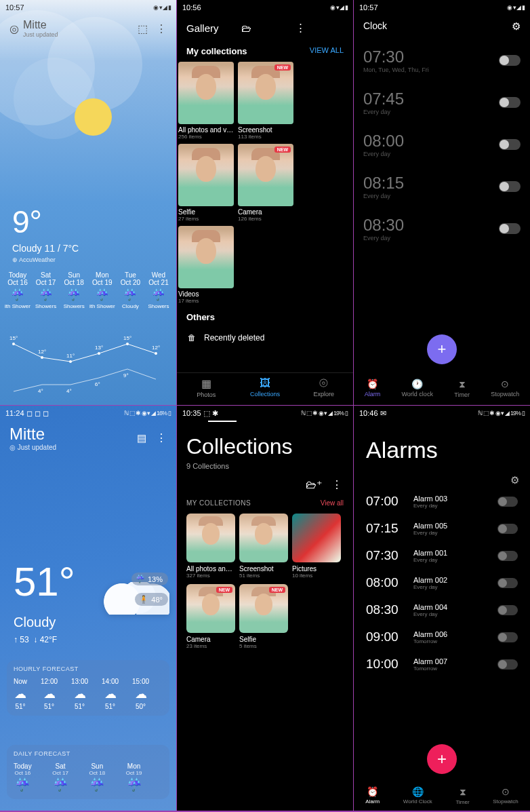 This screenshot has width=530, height=812. I want to click on status-icons: ℕ ⬚ ✱ ◉ ▾ ◢ 19% ▯, so click(502, 413).